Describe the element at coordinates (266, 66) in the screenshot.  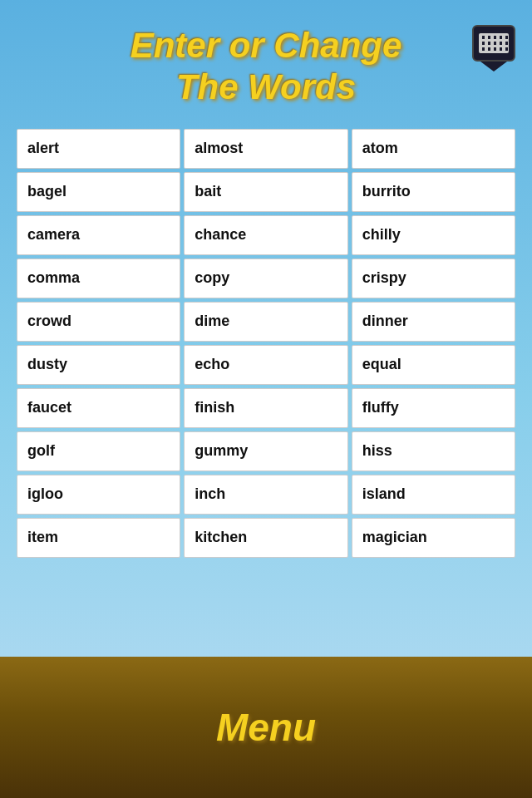
I see `title-container: Enter or Change The Words` at that location.